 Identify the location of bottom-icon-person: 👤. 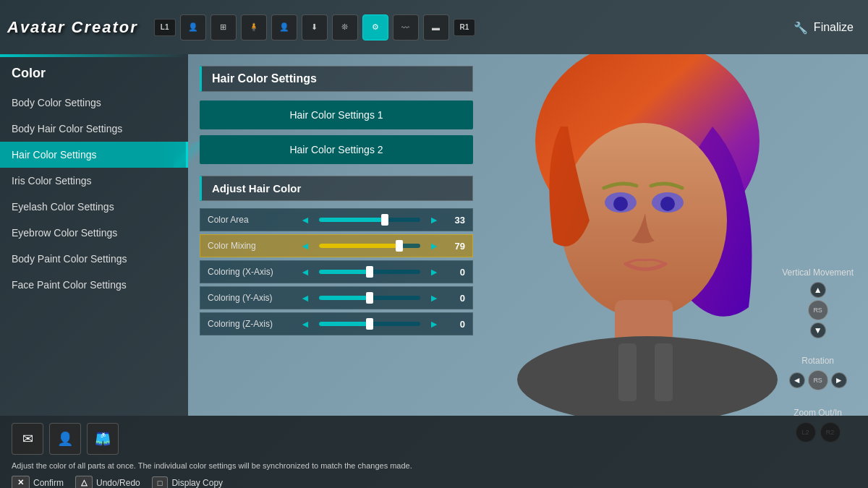
(65, 439).